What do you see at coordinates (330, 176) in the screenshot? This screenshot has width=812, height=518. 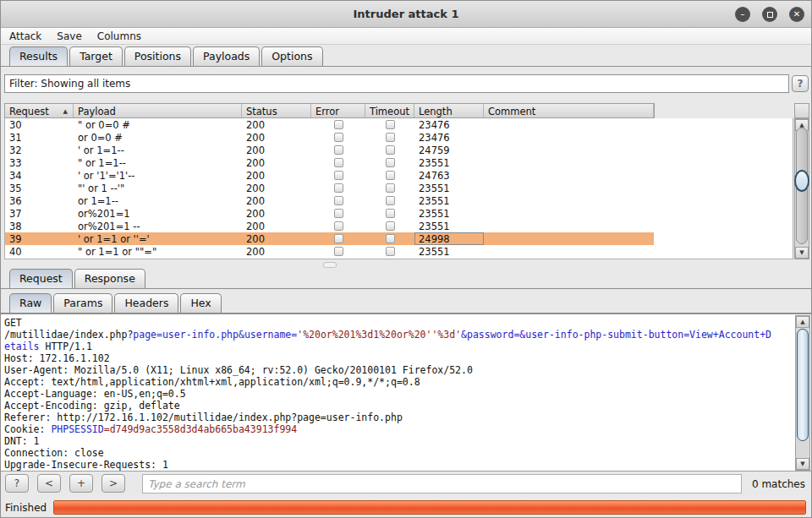 I see `table-row: 34' or '1'='1'--20024763` at bounding box center [330, 176].